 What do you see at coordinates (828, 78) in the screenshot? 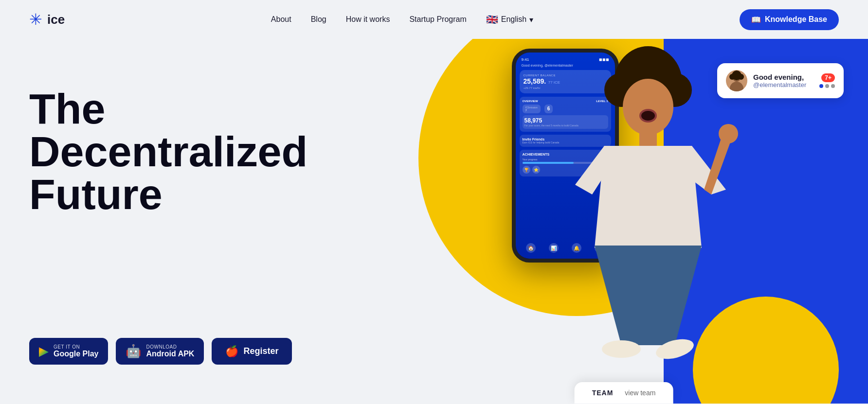
I see `notification-badge: 7+` at bounding box center [828, 78].